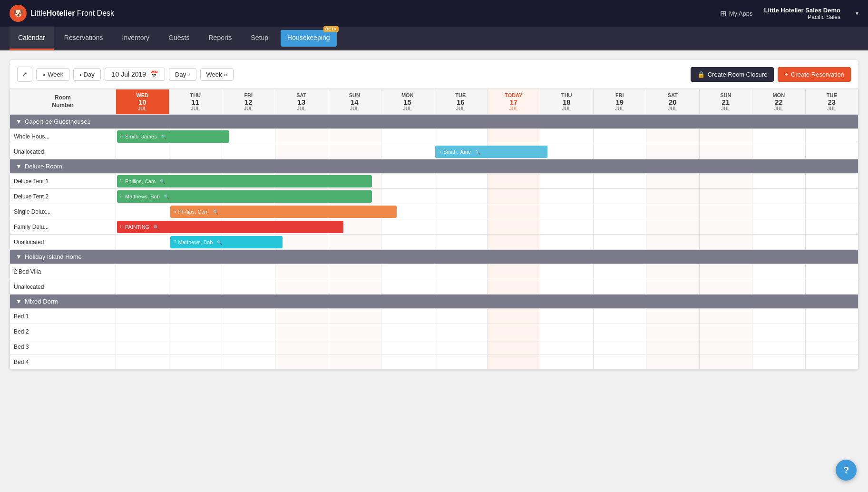 Image resolution: width=868 pixels, height=492 pixels. I want to click on day-header-11: SUN21JUL, so click(726, 102).